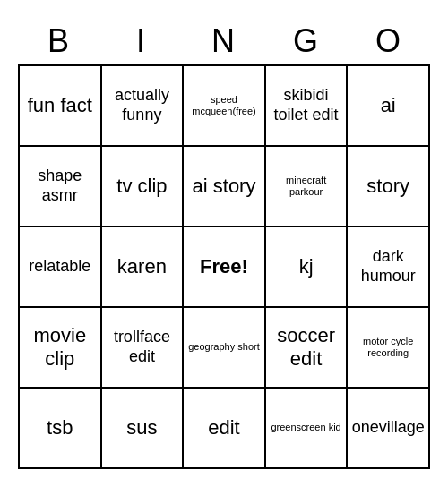 This screenshot has height=487, width=448. Describe the element at coordinates (59, 41) in the screenshot. I see `header-letter: B` at that location.